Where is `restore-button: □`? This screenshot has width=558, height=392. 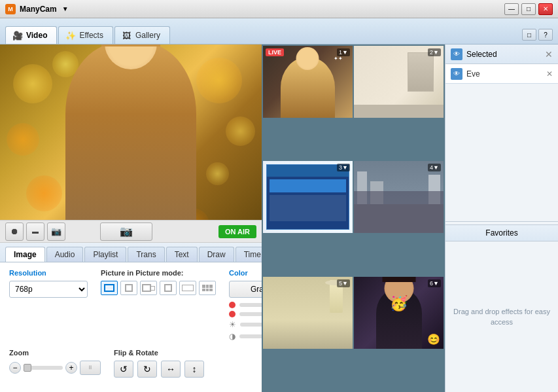
restore-button: □ is located at coordinates (529, 35).